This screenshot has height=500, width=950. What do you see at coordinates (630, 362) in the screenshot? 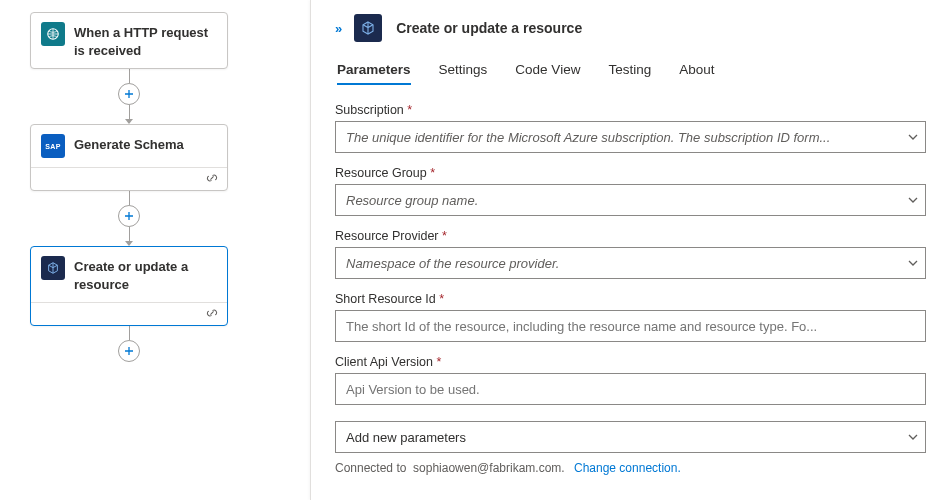
I see `field-label: Client Api Version *` at bounding box center [630, 362].